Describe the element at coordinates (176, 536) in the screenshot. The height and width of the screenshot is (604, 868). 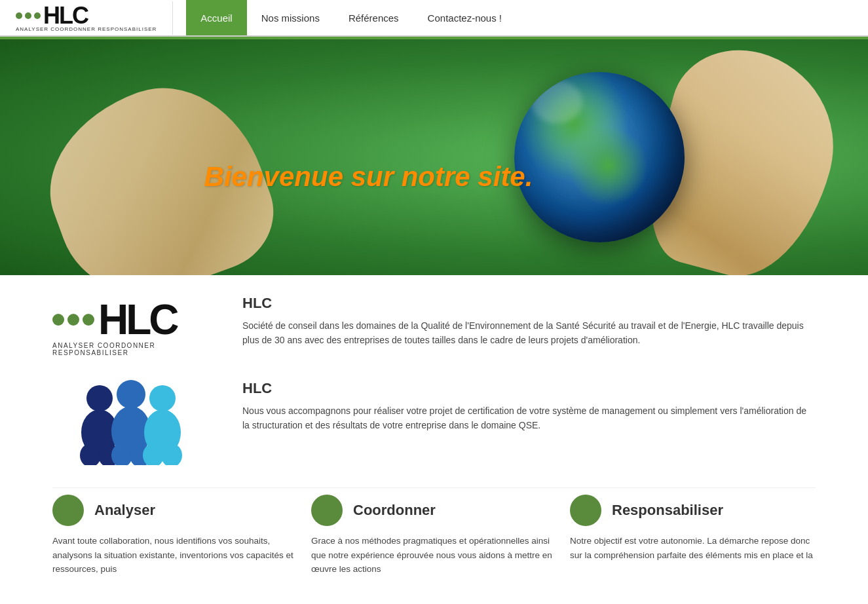
I see `col-analyser: Analyser Avant toute collaboration, nous…` at that location.